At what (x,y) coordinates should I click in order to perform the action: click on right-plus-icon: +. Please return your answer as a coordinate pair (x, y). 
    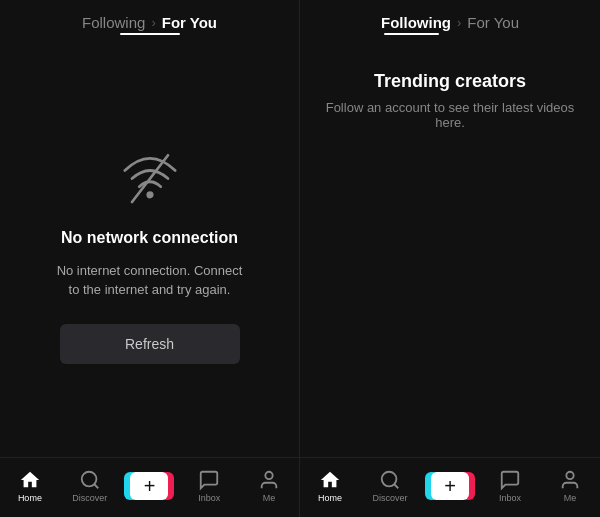
    Looking at the image, I should click on (450, 486).